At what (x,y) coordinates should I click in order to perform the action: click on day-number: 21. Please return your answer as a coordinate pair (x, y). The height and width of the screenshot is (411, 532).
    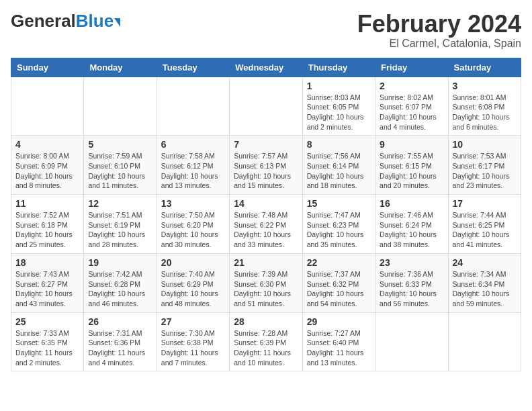
    Looking at the image, I should click on (266, 263).